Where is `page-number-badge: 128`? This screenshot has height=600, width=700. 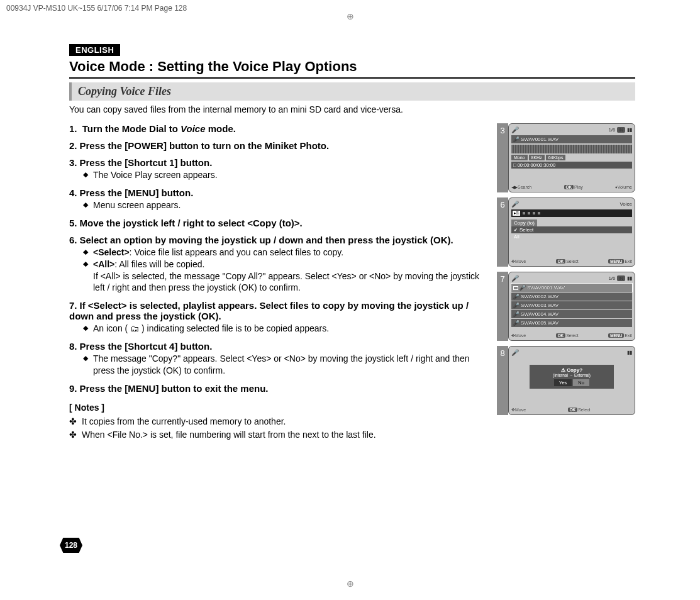 page-number-badge: 128 is located at coordinates (71, 545).